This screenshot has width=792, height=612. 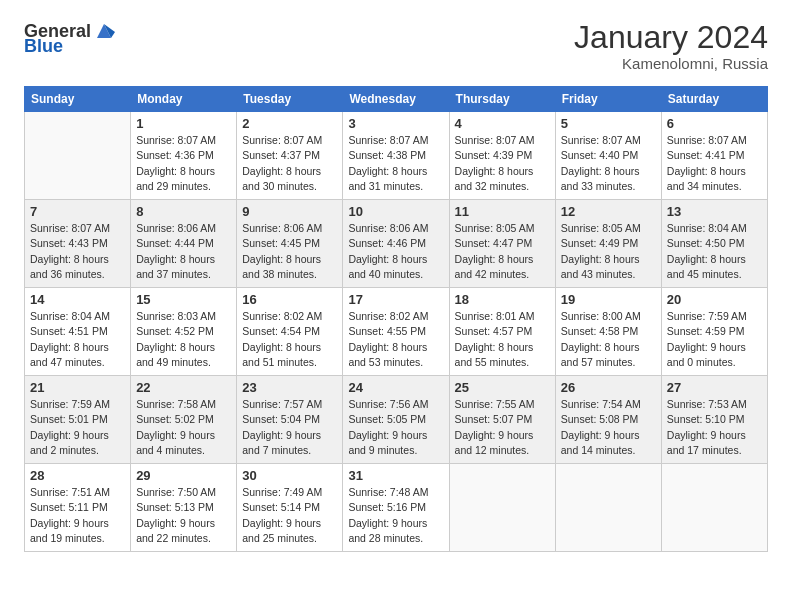 What do you see at coordinates (396, 388) in the screenshot?
I see `day-number: 24` at bounding box center [396, 388].